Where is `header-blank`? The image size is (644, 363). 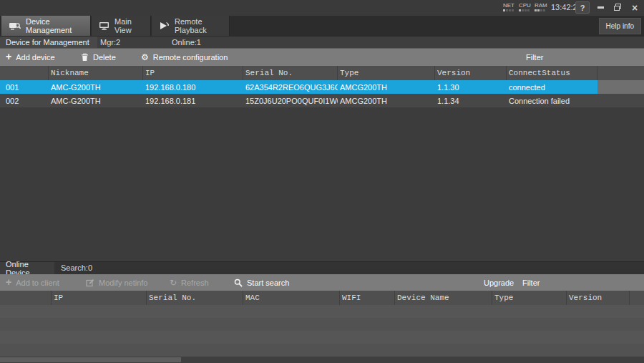 header-blank is located at coordinates (26, 298).